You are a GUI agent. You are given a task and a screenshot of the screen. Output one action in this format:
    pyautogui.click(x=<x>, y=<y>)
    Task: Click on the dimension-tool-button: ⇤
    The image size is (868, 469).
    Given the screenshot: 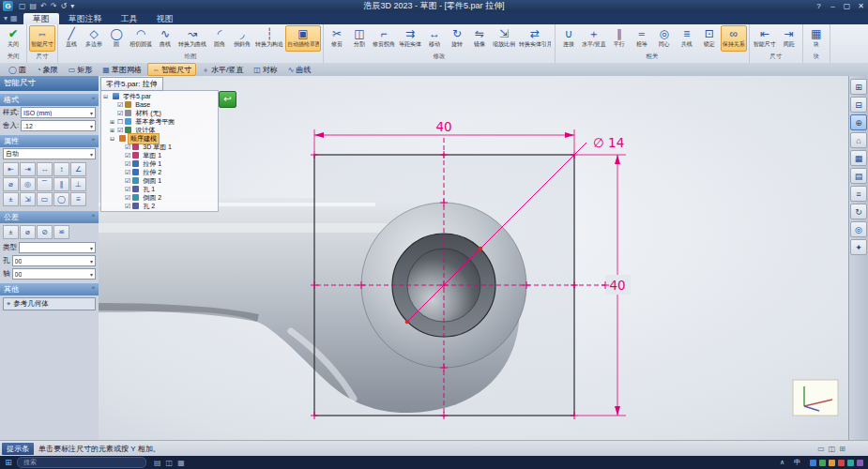 What is the action you would take?
    pyautogui.click(x=11, y=169)
    